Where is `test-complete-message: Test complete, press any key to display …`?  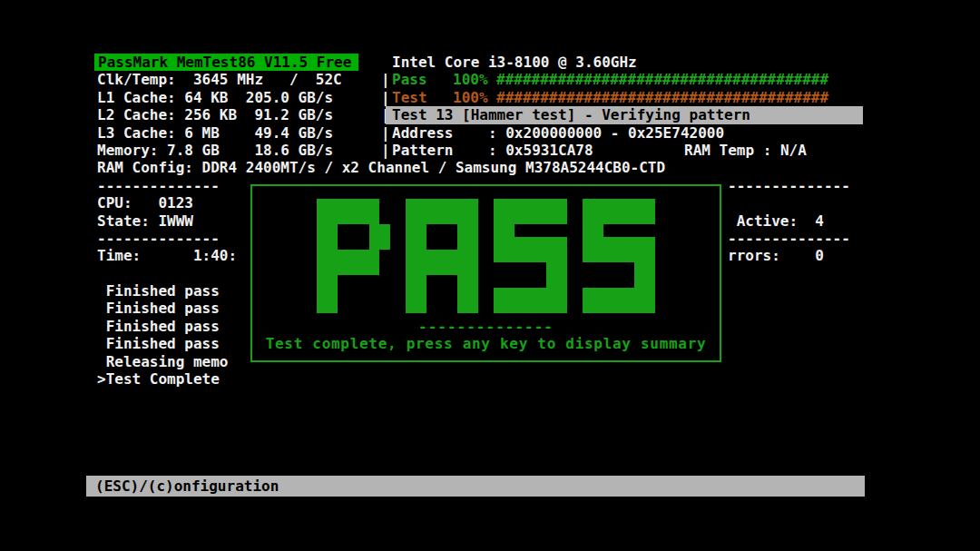
test-complete-message: Test complete, press any key to display … is located at coordinates (486, 343).